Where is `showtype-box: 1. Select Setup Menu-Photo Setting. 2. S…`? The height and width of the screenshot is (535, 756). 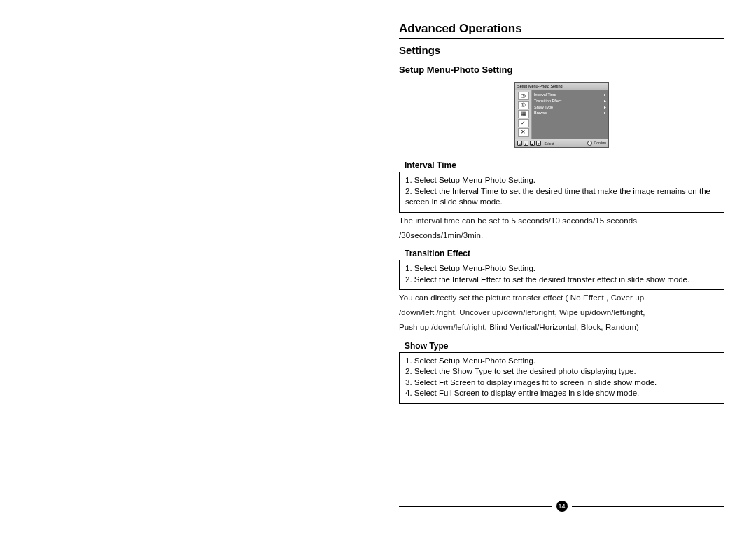
showtype-box: 1. Select Setup Menu-Photo Setting. 2. S… is located at coordinates (561, 378).